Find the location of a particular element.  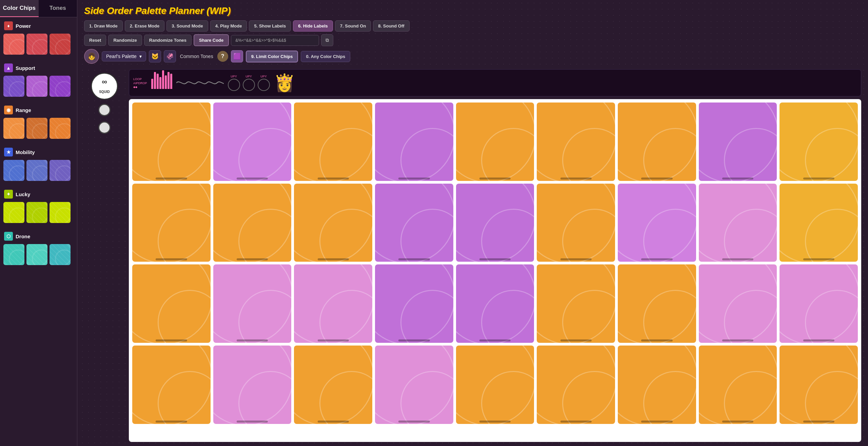

palette-icon-2: 🦑 is located at coordinates (170, 56).